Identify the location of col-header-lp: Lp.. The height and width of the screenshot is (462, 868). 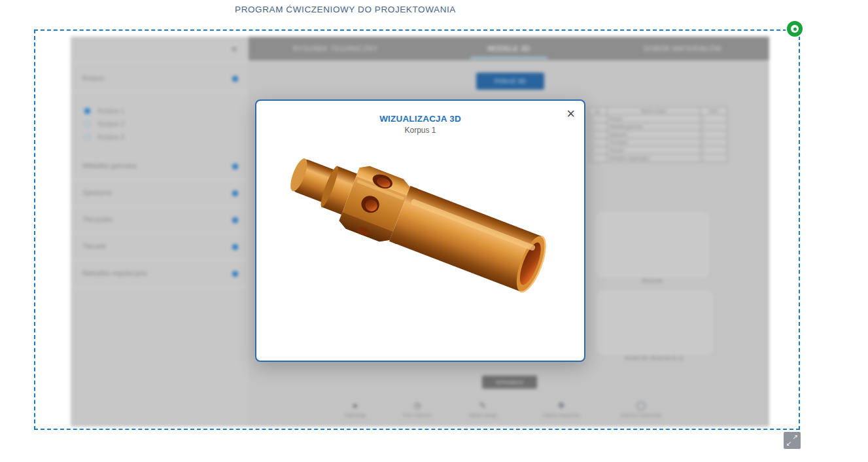
(598, 111).